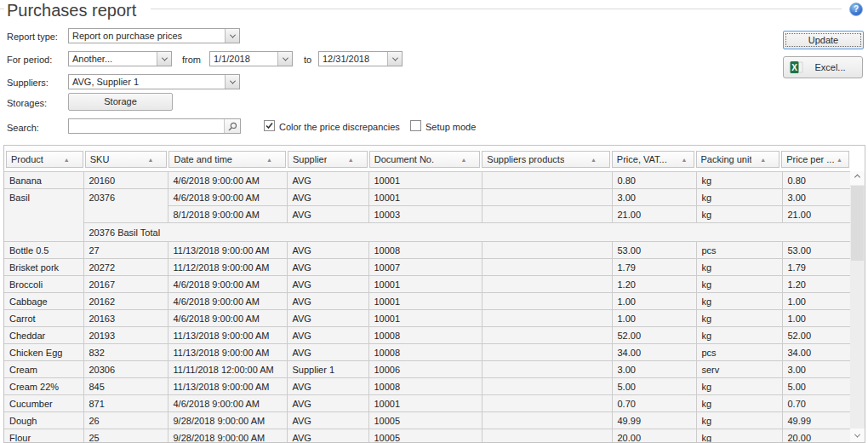 This screenshot has height=443, width=868. What do you see at coordinates (425, 159) in the screenshot?
I see `column-header-document-no: Document No.▲` at bounding box center [425, 159].